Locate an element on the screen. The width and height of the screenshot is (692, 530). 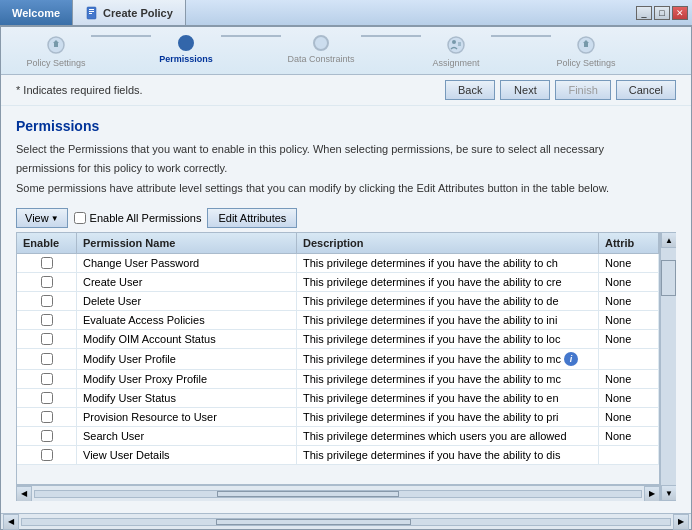
step2-circle is located at coordinates (186, 43).